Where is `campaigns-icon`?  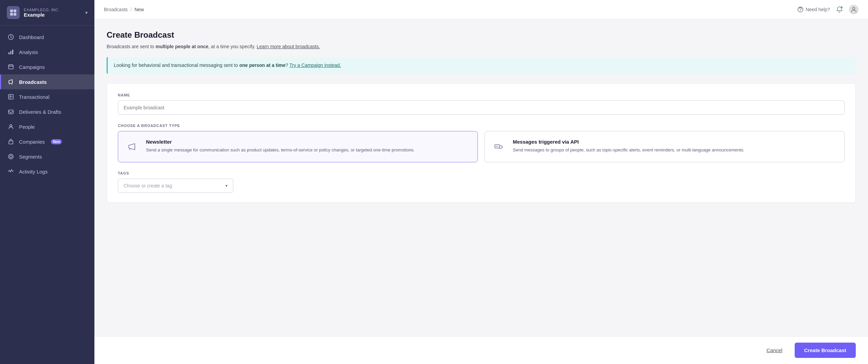 campaigns-icon is located at coordinates (11, 67).